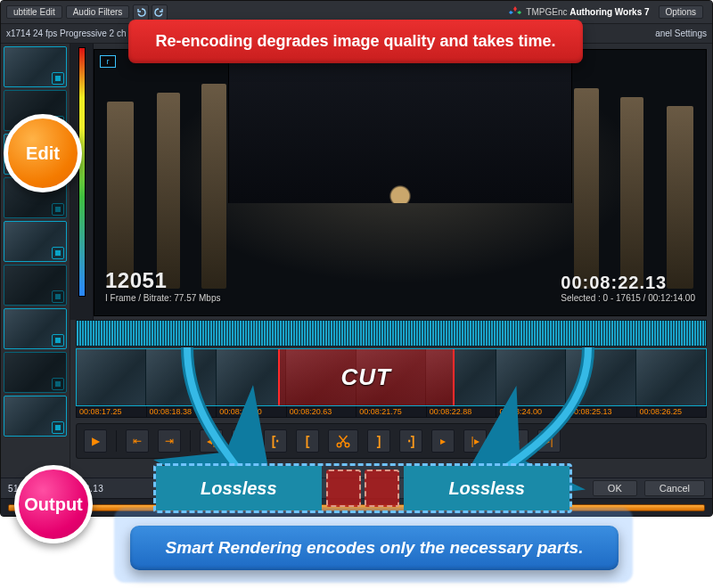  What do you see at coordinates (391, 383) in the screenshot?
I see `timeline: CUT 00:08:17.25 00:08:18.38 00:08:19.50 …` at bounding box center [391, 383].